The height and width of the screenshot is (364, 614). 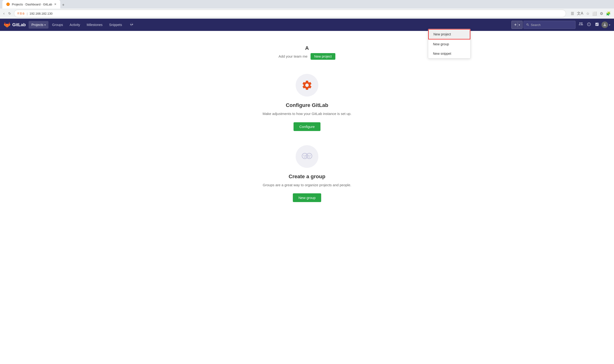 I want to click on gitlab-logo-text: GitLab, so click(x=19, y=25).